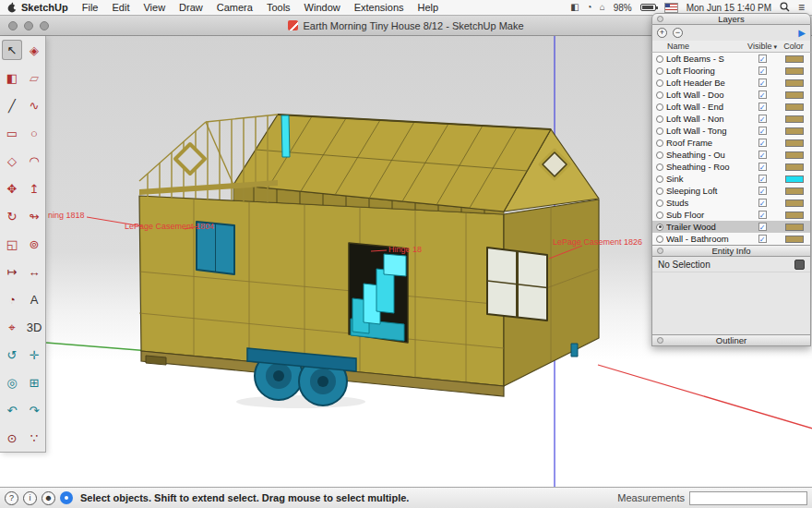 This screenshot has height=508, width=812. What do you see at coordinates (48, 499) in the screenshot?
I see `user-icon: ☻` at bounding box center [48, 499].